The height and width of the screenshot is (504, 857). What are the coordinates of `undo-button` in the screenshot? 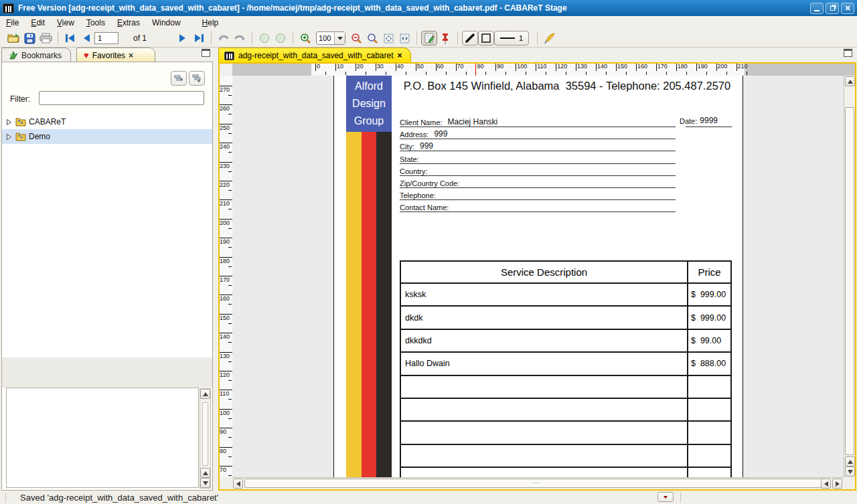 It's located at (224, 38).